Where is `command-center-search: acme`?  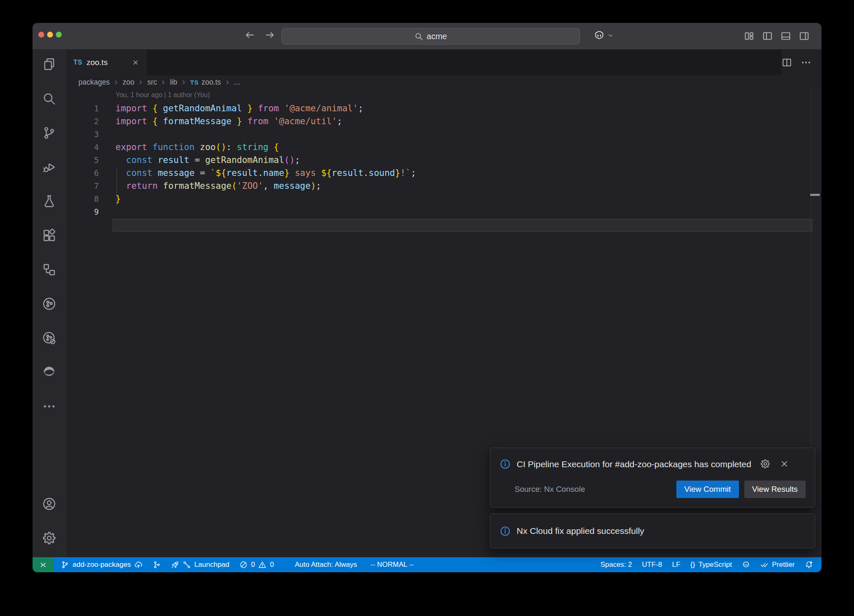
command-center-search: acme is located at coordinates (431, 36).